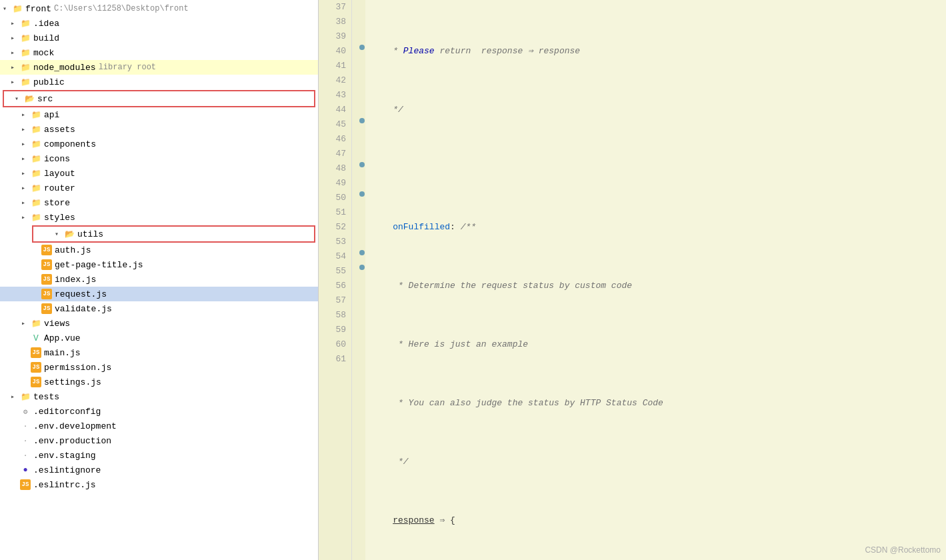 The width and height of the screenshot is (946, 560). What do you see at coordinates (45, 99) in the screenshot?
I see `src-label: src` at bounding box center [45, 99].